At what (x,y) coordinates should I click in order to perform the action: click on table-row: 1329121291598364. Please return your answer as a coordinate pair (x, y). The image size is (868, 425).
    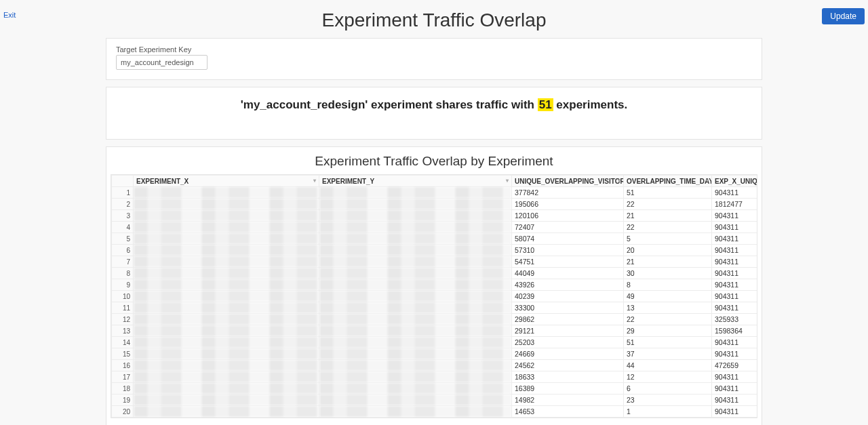
    Looking at the image, I should click on (435, 331).